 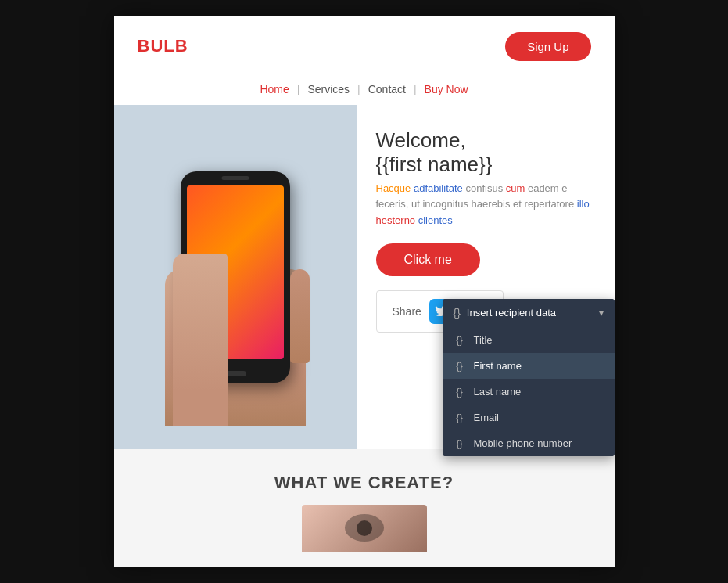 I want to click on dropdown-item-title: {} Title, so click(x=529, y=340).